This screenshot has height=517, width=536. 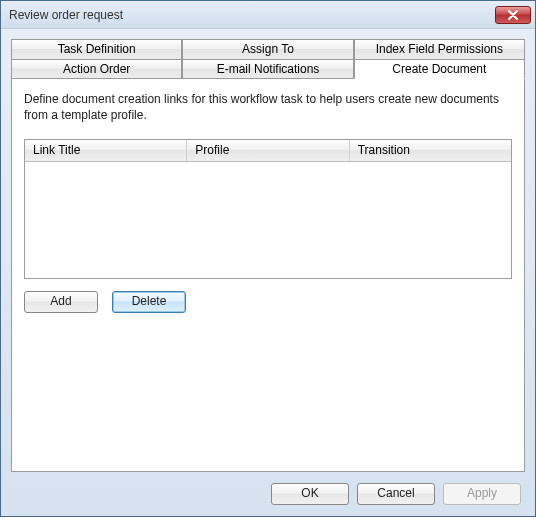 What do you see at coordinates (268, 494) in the screenshot?
I see `dialog-footer: OK Cancel Apply` at bounding box center [268, 494].